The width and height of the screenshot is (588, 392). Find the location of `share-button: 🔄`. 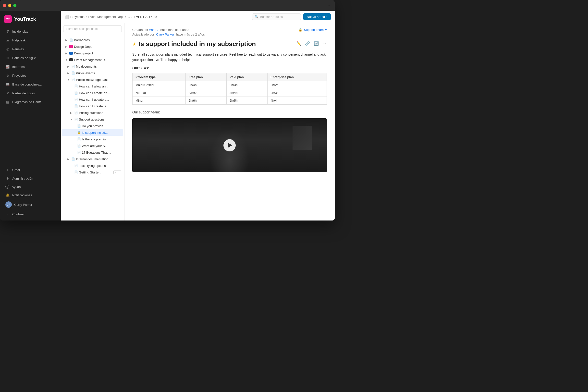

share-button: 🔄 is located at coordinates (316, 44).